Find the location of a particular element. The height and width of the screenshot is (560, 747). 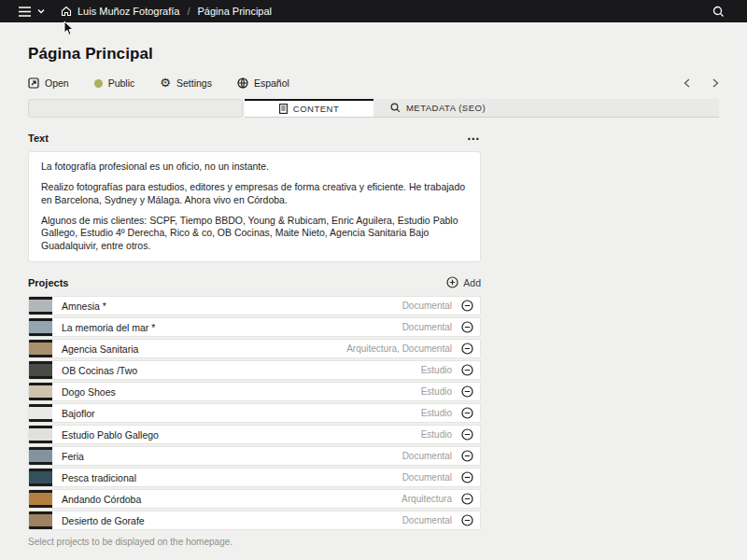

project-title: Bajoflor is located at coordinates (78, 413).